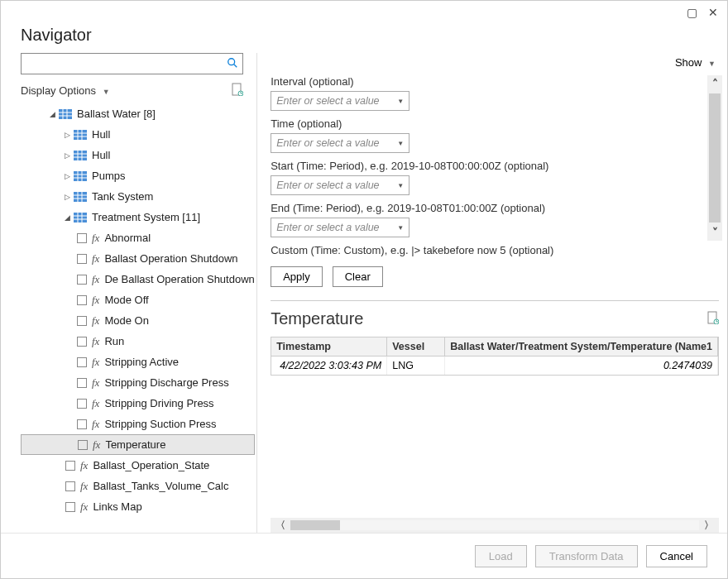 The height and width of the screenshot is (579, 728). I want to click on search-icon, so click(232, 65).